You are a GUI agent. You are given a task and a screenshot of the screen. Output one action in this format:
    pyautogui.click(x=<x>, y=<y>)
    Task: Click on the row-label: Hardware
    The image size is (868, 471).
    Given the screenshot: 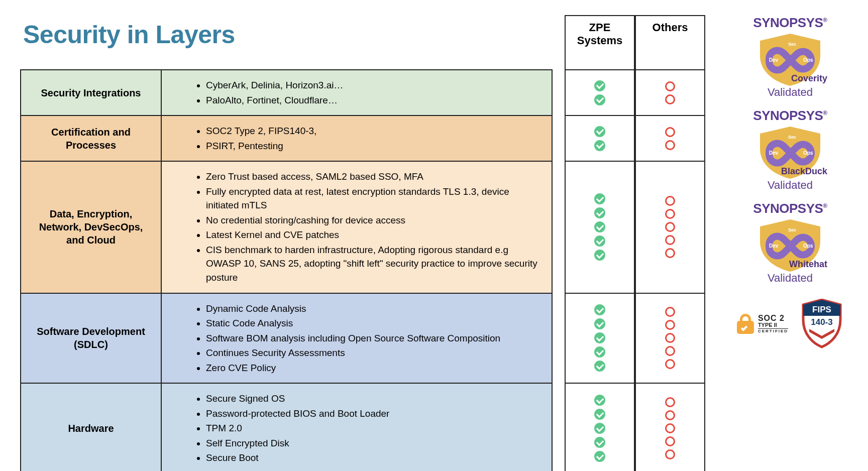 What is the action you would take?
    pyautogui.click(x=91, y=427)
    